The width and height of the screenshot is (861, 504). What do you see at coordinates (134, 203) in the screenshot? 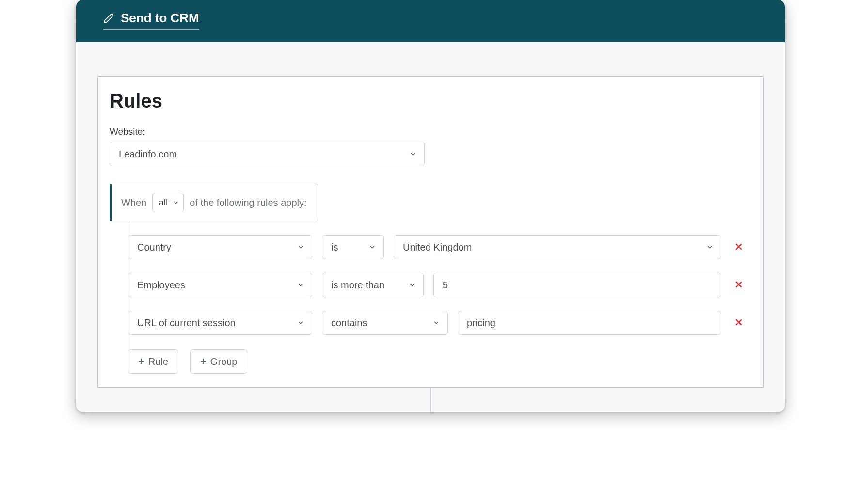
I see `when-prefix: When` at bounding box center [134, 203].